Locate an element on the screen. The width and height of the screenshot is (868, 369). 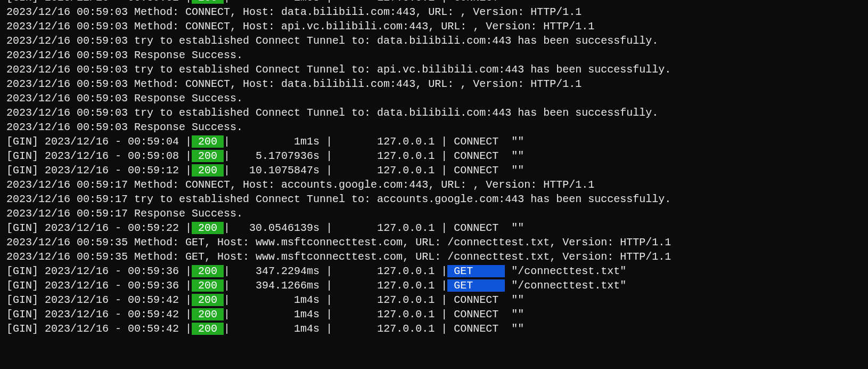
log-line: [GIN] 2023/12/16 - 00:59:12 | 200 | 10.1… is located at coordinates (434, 171).